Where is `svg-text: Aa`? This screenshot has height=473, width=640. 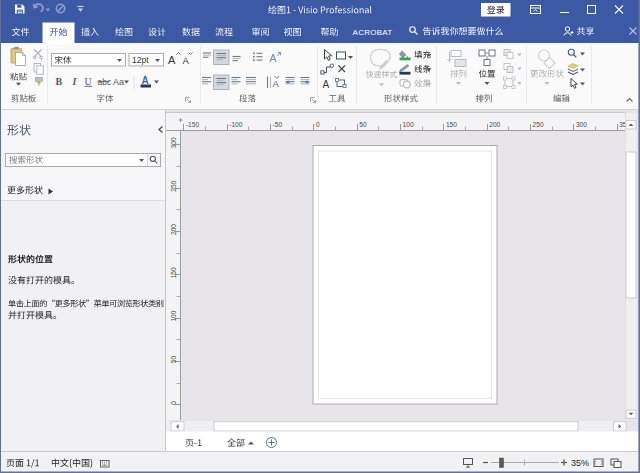
svg-text: Aa is located at coordinates (118, 82).